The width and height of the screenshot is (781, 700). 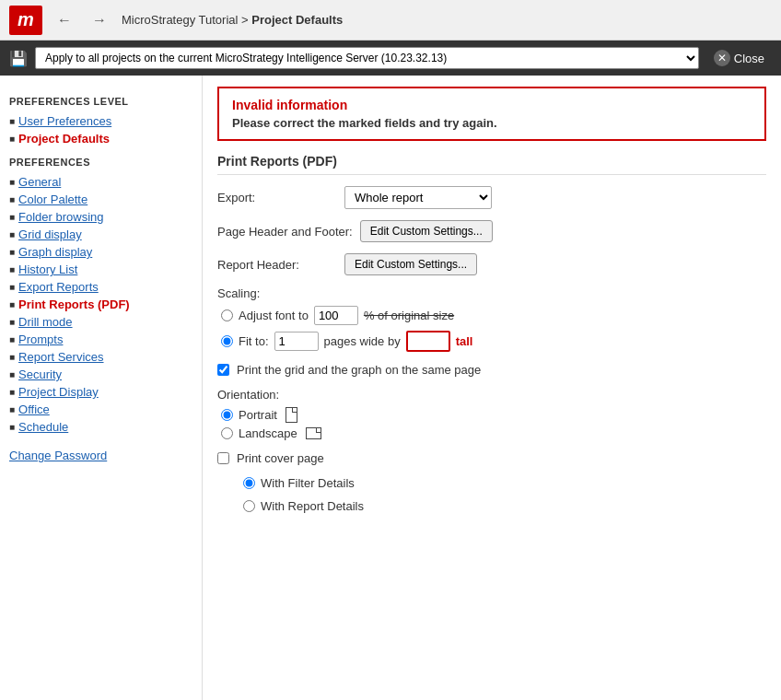 I want to click on sidebar-item-history-list: ■ History List, so click(x=101, y=269).